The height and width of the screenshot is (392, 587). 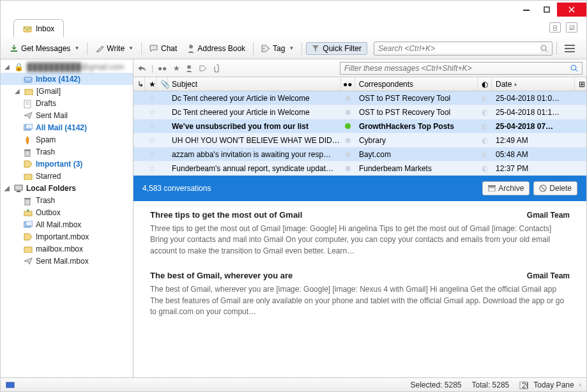 What do you see at coordinates (580, 384) in the screenshot?
I see `chevron-left-icon: ‹` at bounding box center [580, 384].